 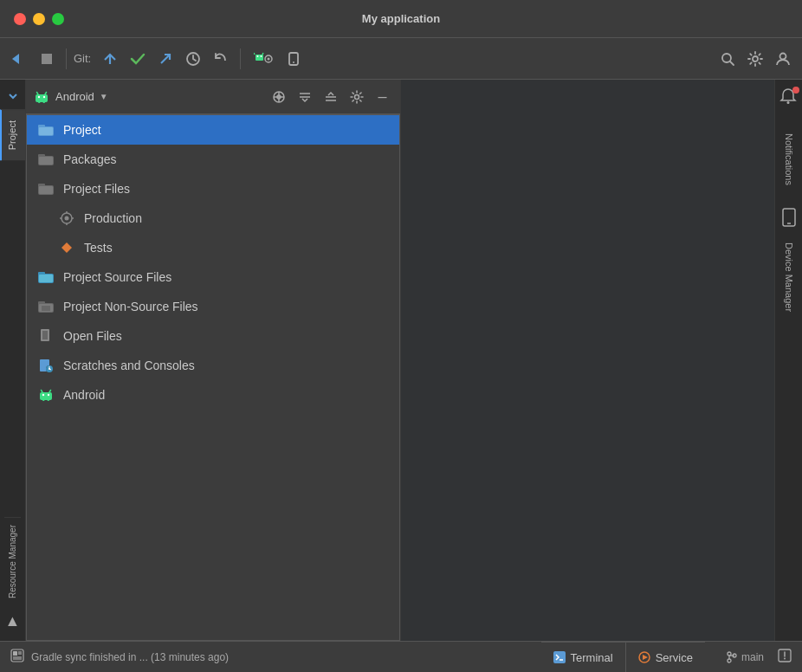 What do you see at coordinates (118, 277) in the screenshot?
I see `source-files-label: Project Source Files` at bounding box center [118, 277].